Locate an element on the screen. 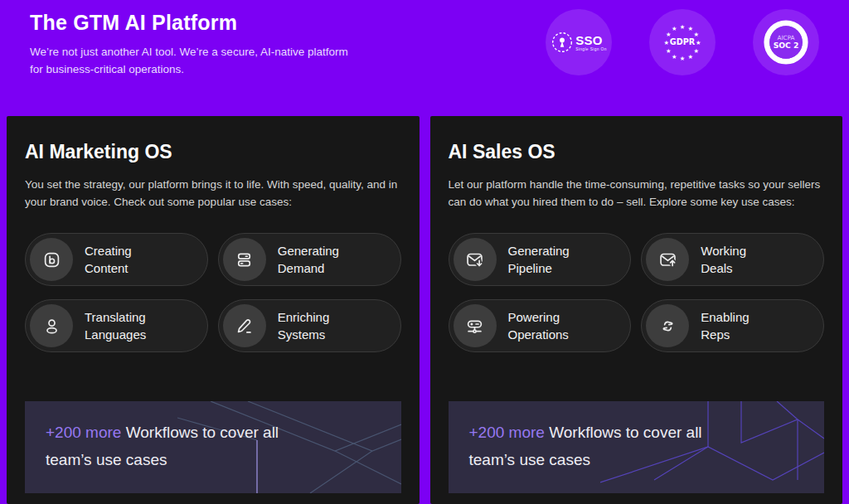 This screenshot has height=504, width=849. hands-icon is located at coordinates (667, 326).